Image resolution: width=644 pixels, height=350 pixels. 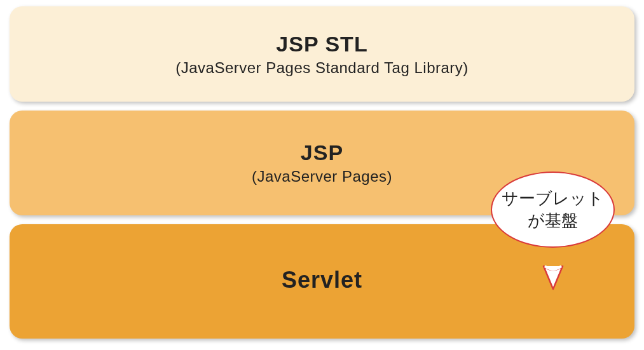 What do you see at coordinates (553, 210) in the screenshot?
I see `bubble-body: サーブレット が基盤` at bounding box center [553, 210].